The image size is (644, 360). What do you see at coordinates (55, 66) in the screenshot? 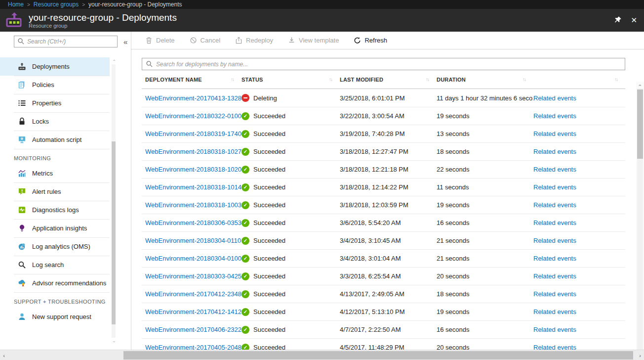
I see `sidebar-item-deployments: Deployments` at bounding box center [55, 66].